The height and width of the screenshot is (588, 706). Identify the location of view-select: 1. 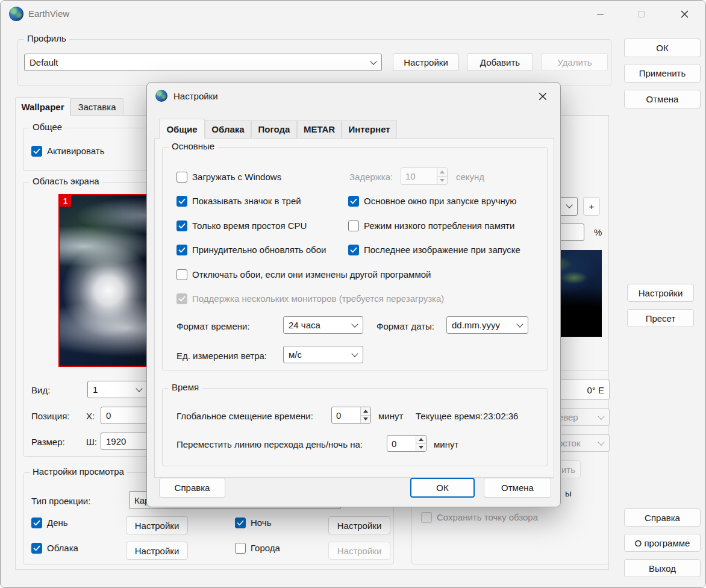
(117, 389).